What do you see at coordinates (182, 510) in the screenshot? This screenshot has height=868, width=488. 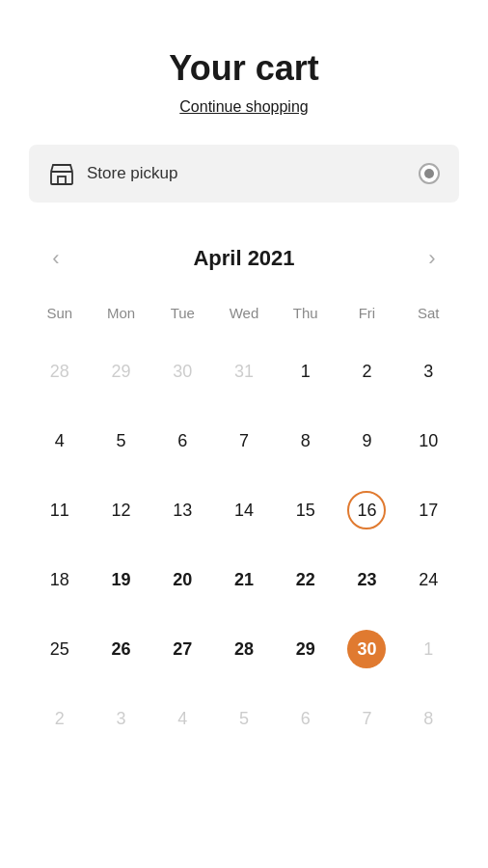 I see `calendar-day: 13` at bounding box center [182, 510].